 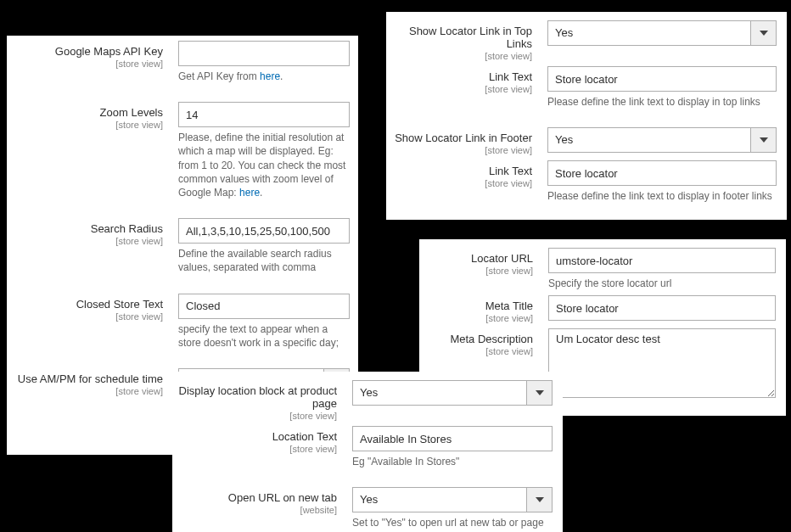 I want to click on top-link-select: Yes, so click(x=662, y=33).